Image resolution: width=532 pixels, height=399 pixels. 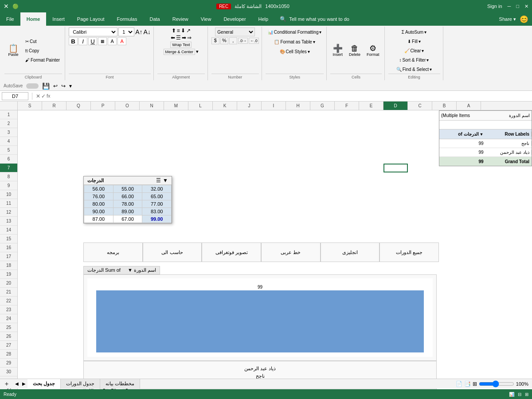 What do you see at coordinates (32, 86) in the screenshot?
I see `autosave-toggle` at bounding box center [32, 86].